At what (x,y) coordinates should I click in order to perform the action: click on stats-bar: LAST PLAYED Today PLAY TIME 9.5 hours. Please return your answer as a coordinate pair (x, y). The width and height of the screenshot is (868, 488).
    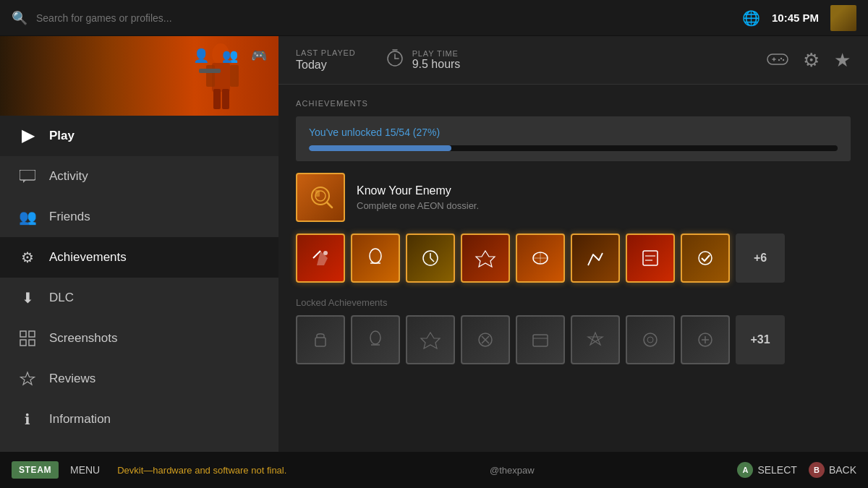
    Looking at the image, I should click on (573, 61).